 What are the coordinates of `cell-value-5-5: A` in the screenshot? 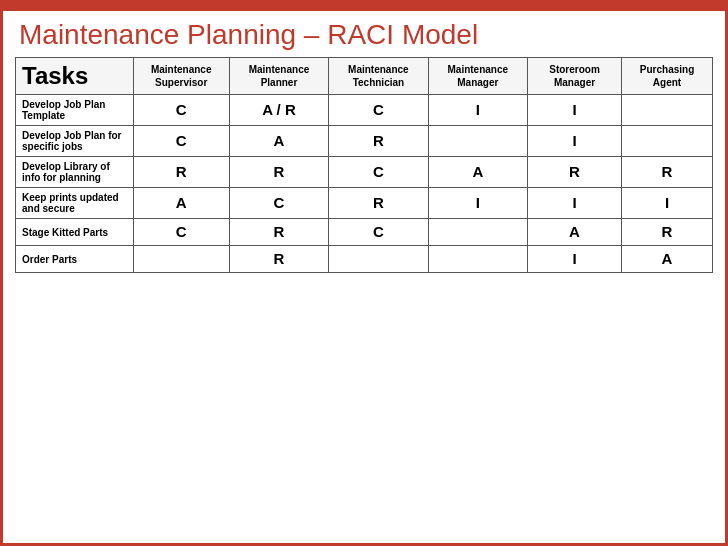 It's located at (668, 258).